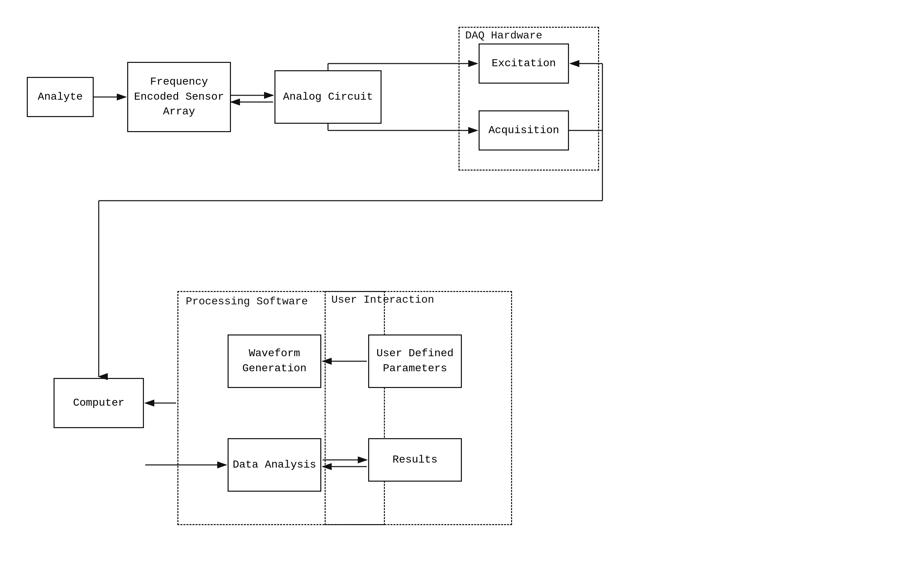  Describe the element at coordinates (179, 97) in the screenshot. I see `freq-sensor-box: Frequency Encoded Sensor Array` at that location.